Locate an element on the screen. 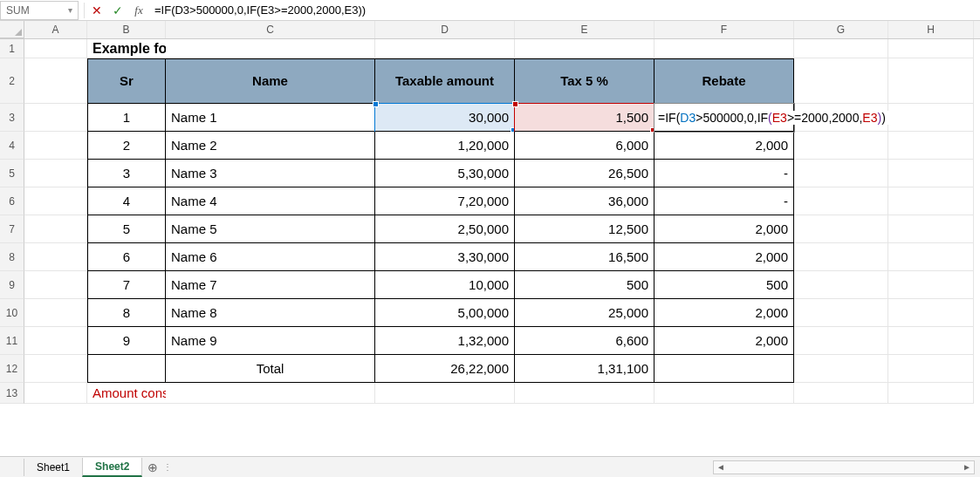 The image size is (980, 477). header-sr: Sr is located at coordinates (127, 81).